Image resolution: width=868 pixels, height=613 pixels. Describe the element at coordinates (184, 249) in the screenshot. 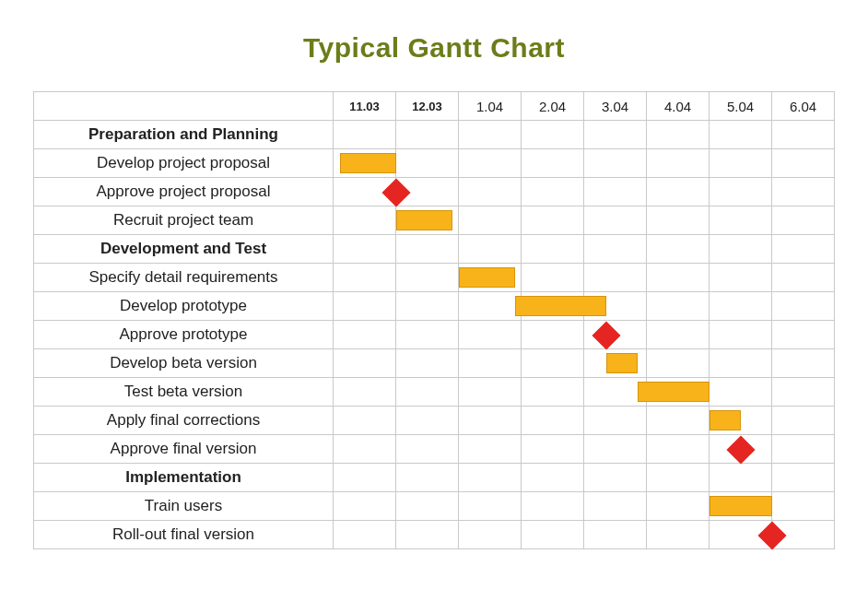

I see `group-label: Development and Test` at that location.